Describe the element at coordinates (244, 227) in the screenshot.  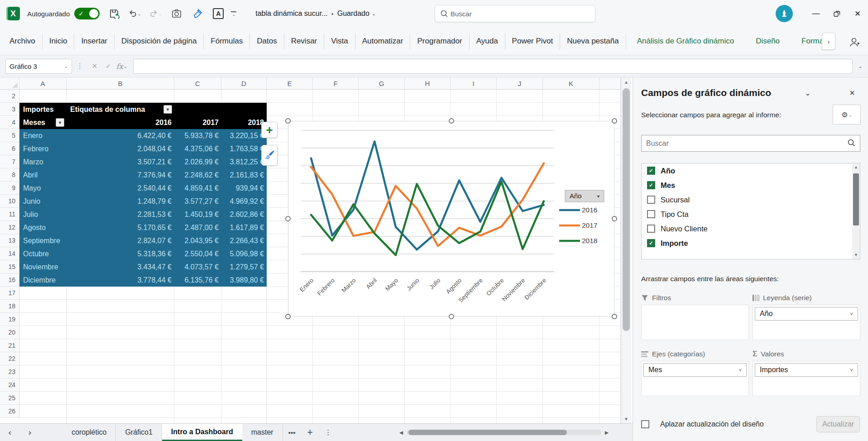
I see `pivot-value-cell: 1.617,89 €` at that location.